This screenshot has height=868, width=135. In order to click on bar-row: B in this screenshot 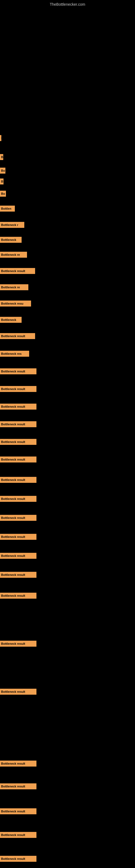, I will do `click(68, 157)`.